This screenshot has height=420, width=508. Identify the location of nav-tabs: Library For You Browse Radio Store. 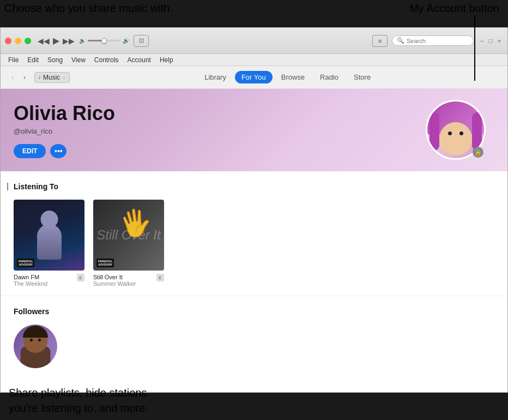
(288, 77).